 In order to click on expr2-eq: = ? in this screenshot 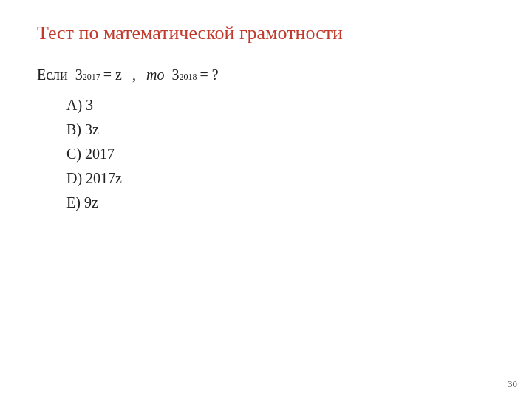, I will do `click(208, 75)`.